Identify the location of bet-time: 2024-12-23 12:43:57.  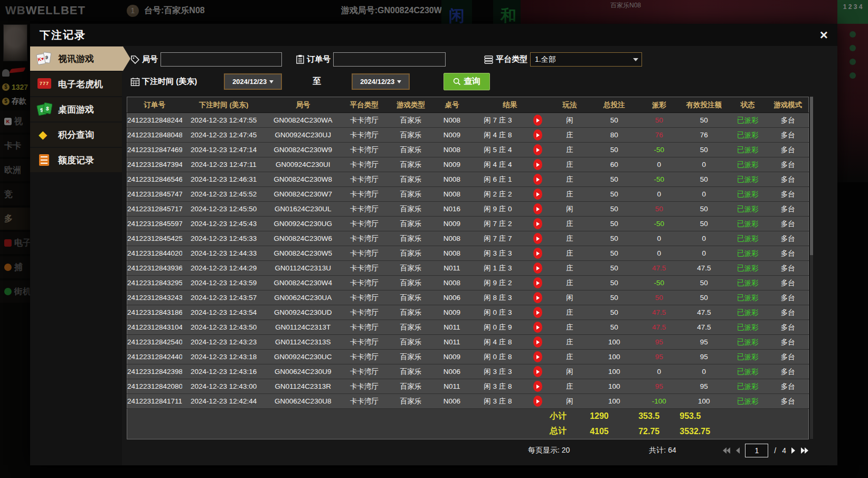
(224, 298).